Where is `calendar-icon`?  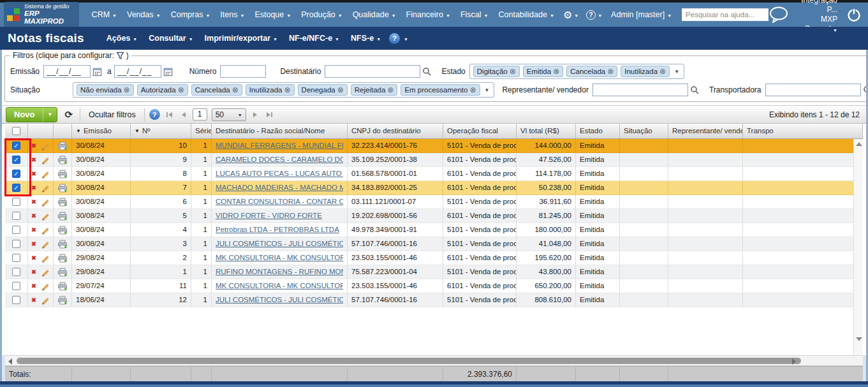 calendar-icon is located at coordinates (168, 71).